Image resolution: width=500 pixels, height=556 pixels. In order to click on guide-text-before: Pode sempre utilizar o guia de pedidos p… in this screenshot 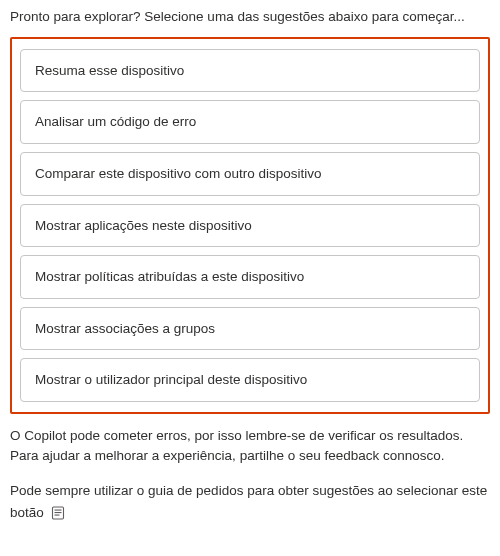, I will do `click(248, 502)`.